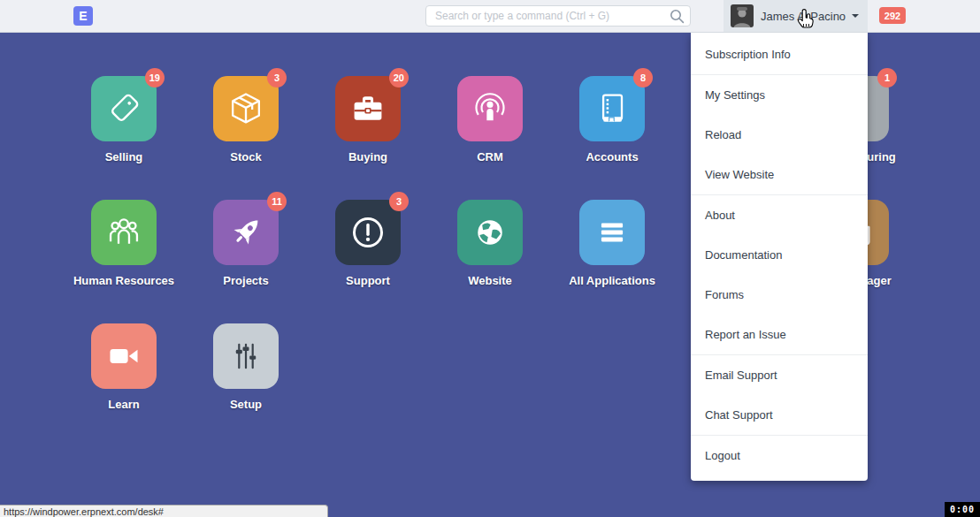 This screenshot has height=517, width=980. What do you see at coordinates (246, 232) in the screenshot?
I see `app-icon-projects: 11 Projects` at bounding box center [246, 232].